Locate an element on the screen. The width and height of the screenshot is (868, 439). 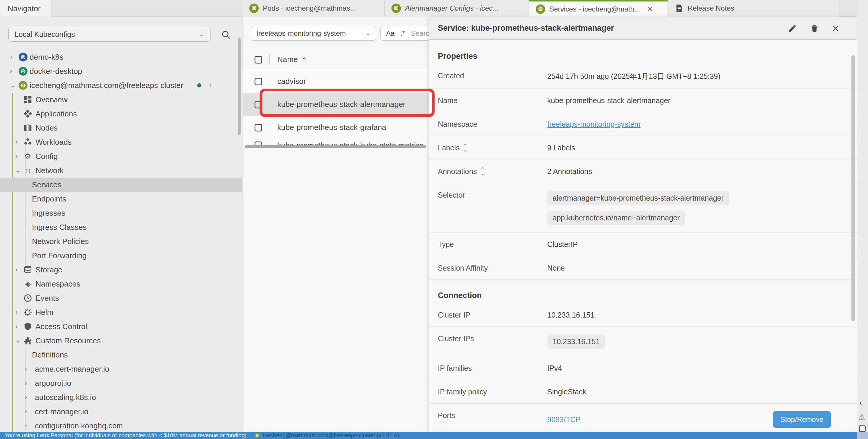
sidebar-item-definitions: Definitions is located at coordinates (121, 355).